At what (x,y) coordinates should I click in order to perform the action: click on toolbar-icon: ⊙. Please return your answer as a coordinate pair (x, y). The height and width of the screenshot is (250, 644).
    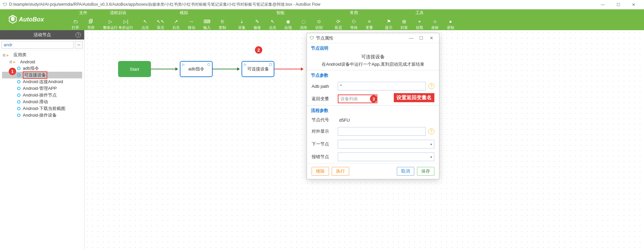
    Looking at the image, I should click on (319, 21).